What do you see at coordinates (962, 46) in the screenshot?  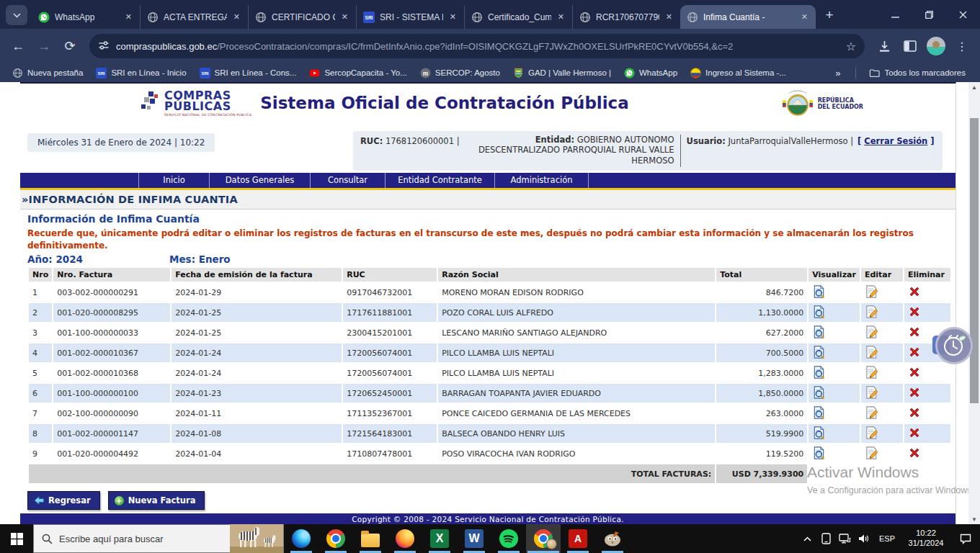 I see `chrome-menu-icon: ⋮` at bounding box center [962, 46].